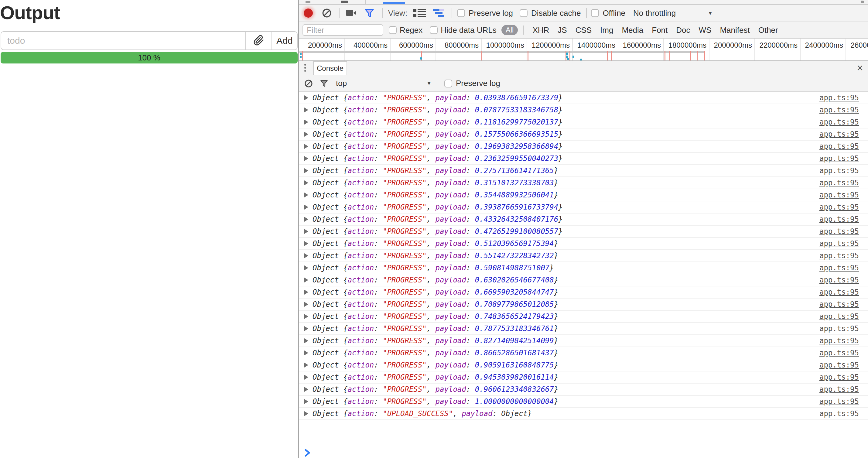  Describe the element at coordinates (862, 2) in the screenshot. I see `devtools-menu-icon` at that location.